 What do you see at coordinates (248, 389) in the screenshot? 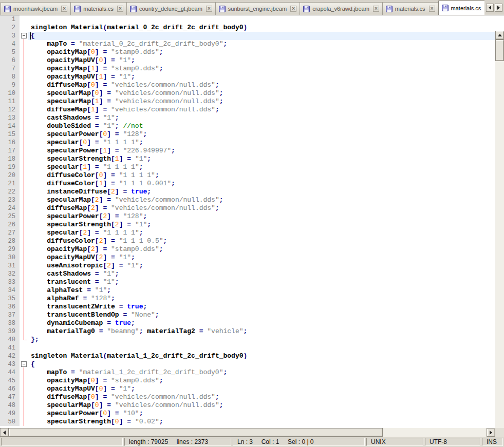
I see `code-line-46: 46 opacityMapUV[0] = "1";` at bounding box center [248, 389].